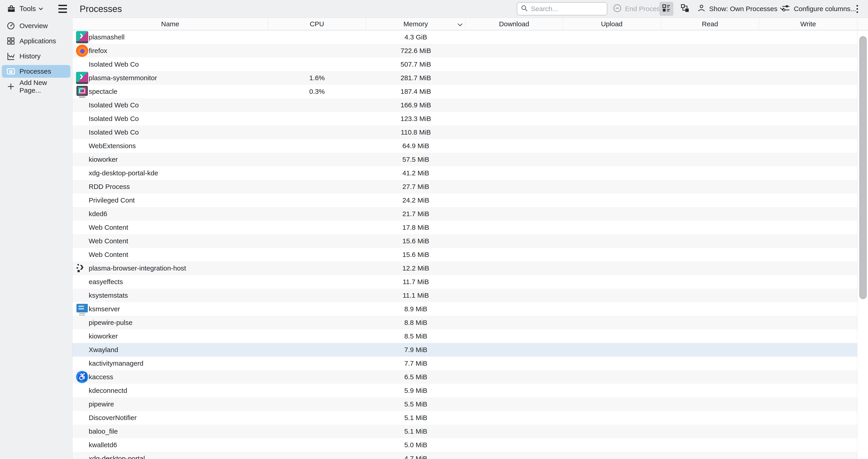 The width and height of the screenshot is (868, 459). What do you see at coordinates (465, 445) in the screenshot?
I see `process-row: kwalletd65.0 MiB` at bounding box center [465, 445].